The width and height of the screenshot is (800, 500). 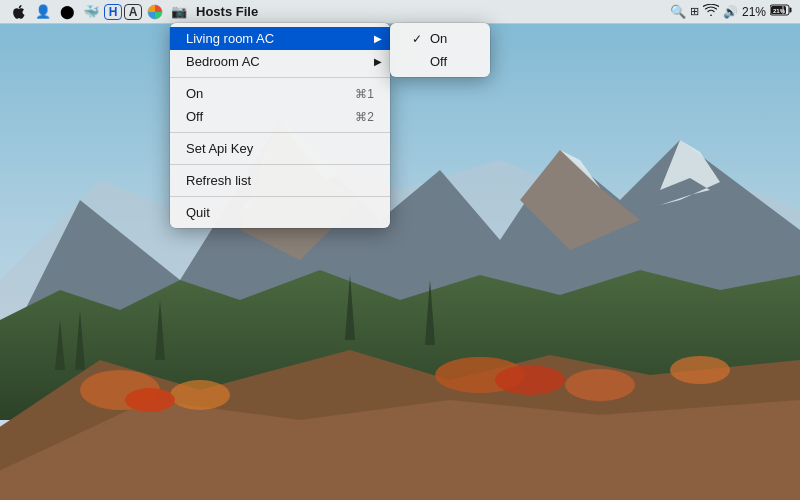 What do you see at coordinates (91, 12) in the screenshot?
I see `whale-icon: 🐳` at bounding box center [91, 12].